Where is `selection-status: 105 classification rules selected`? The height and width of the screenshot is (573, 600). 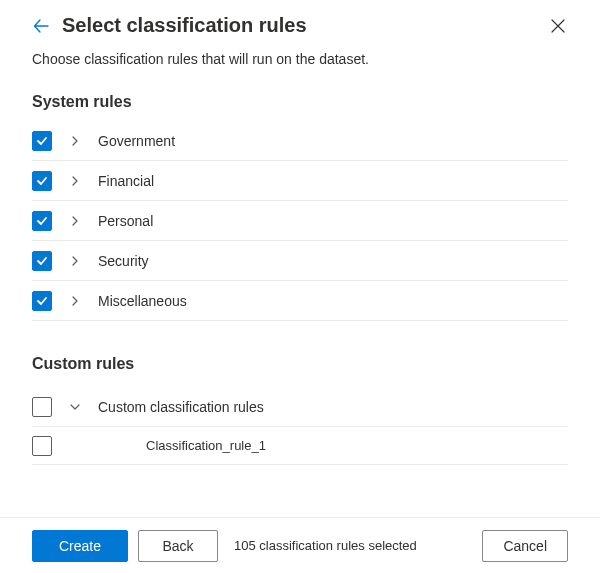 selection-status: 105 classification rules selected is located at coordinates (326, 546).